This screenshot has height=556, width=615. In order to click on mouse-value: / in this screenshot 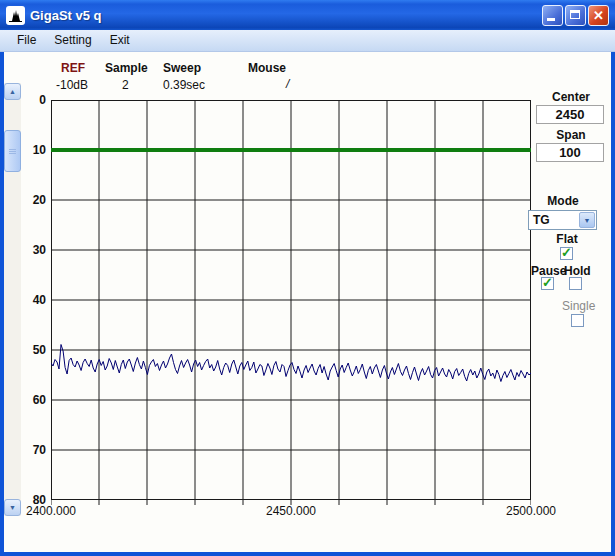, I will do `click(288, 84)`.